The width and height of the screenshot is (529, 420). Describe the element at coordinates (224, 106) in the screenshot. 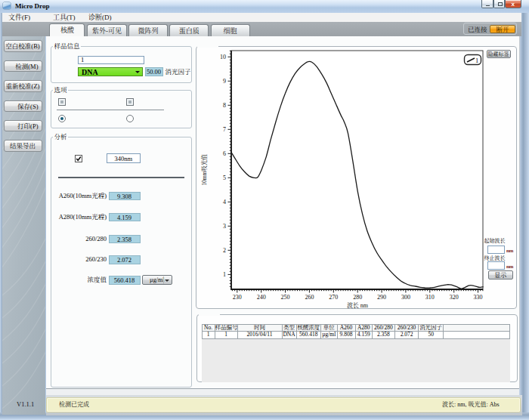

I see `svg-text: 8` at that location.